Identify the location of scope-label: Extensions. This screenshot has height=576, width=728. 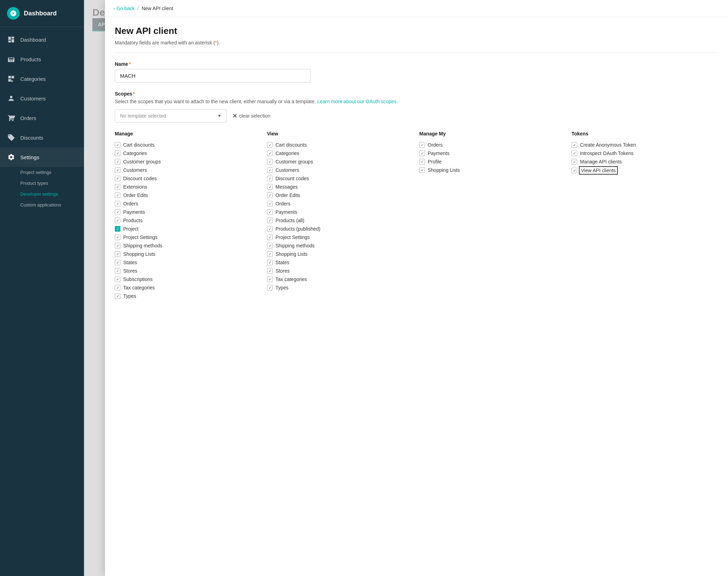
(135, 187).